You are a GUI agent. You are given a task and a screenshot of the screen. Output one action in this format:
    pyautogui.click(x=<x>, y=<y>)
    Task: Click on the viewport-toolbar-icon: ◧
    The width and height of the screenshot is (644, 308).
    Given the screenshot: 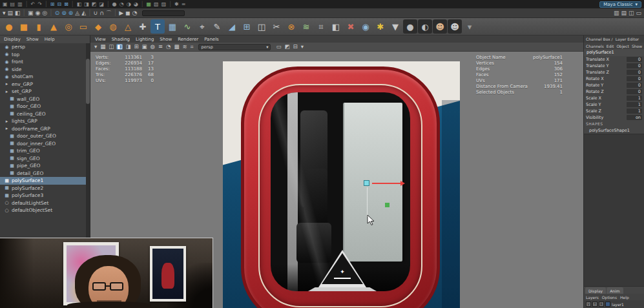 What is the action you would take?
    pyautogui.click(x=119, y=46)
    